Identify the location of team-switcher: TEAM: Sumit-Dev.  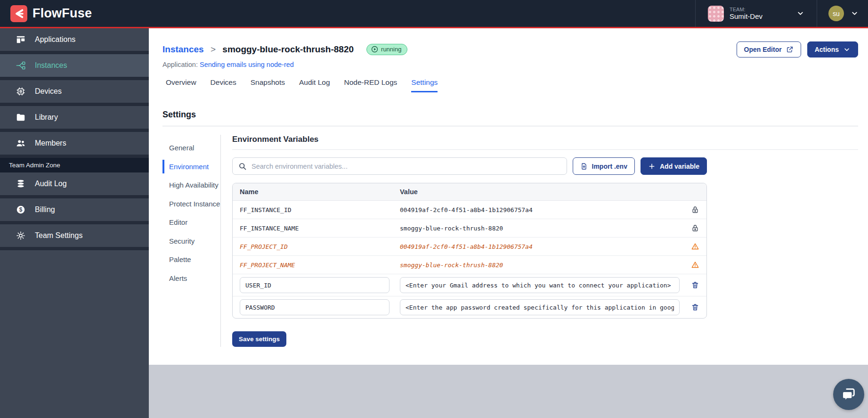
(756, 13).